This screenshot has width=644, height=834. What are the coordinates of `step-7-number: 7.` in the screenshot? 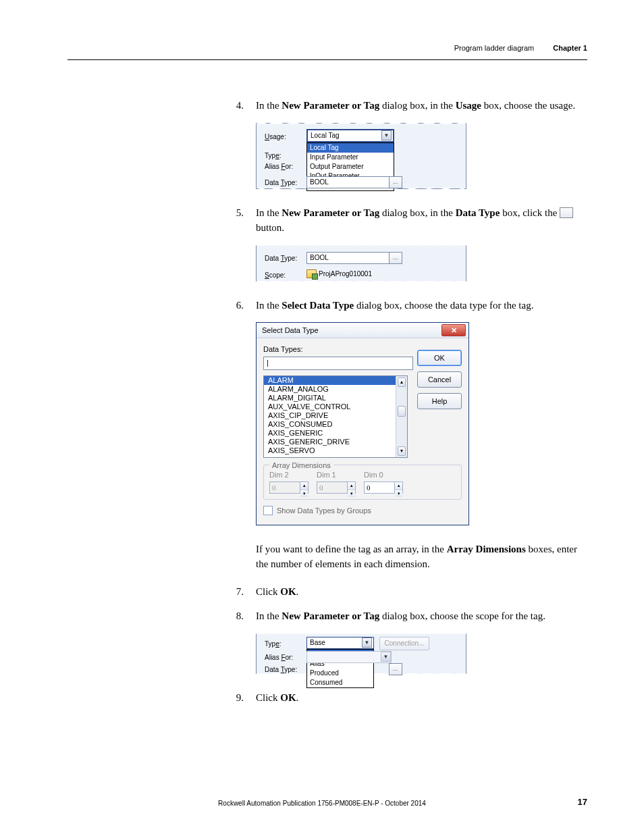 It's located at (238, 592).